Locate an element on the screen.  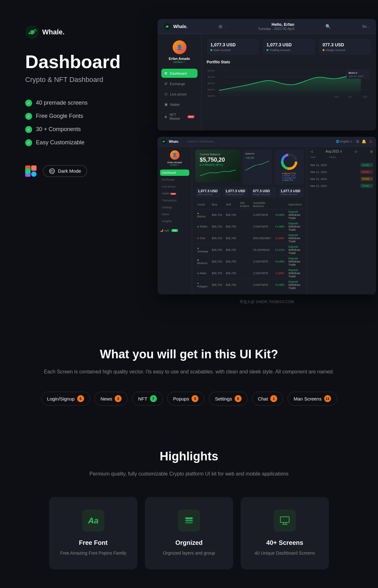
tag-badge-manscreens: 11 is located at coordinates (328, 399).